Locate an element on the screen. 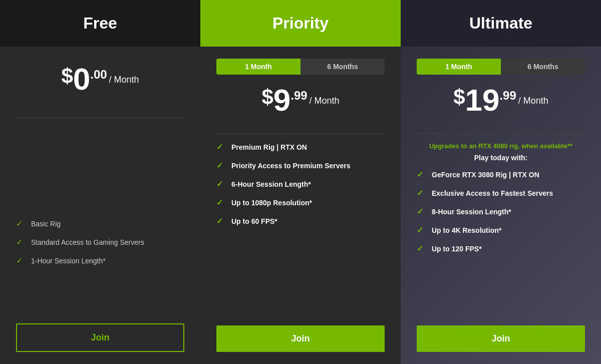 The height and width of the screenshot is (364, 601). ultimate-feature-4-text: Up to 4K Resolution* is located at coordinates (467, 230).